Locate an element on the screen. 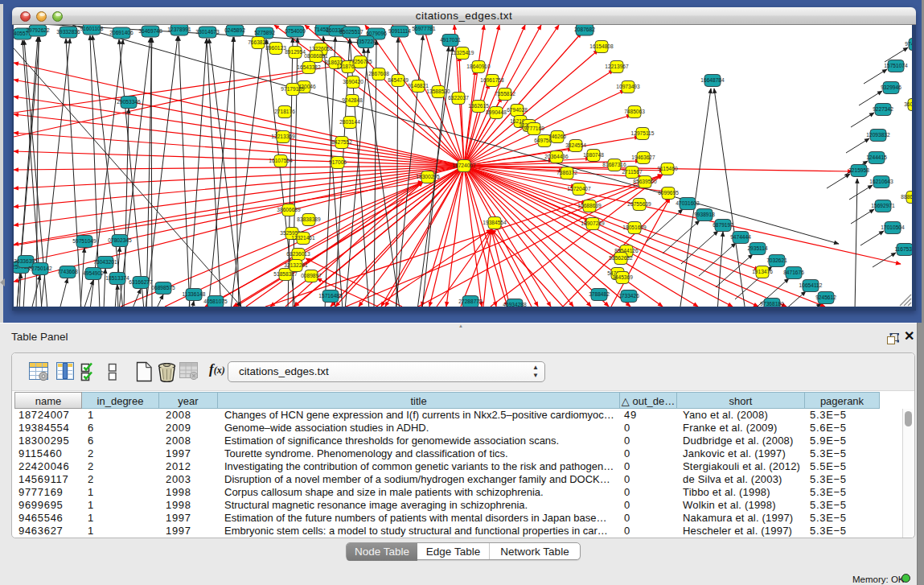  svg-text: 32132241 is located at coordinates (296, 266).